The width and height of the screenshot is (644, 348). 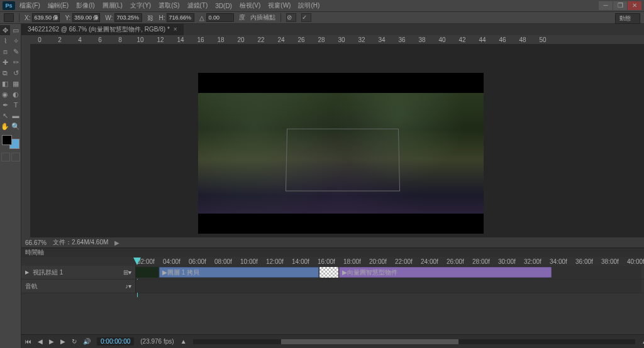 I want to click on minimize-button: ─, so click(x=606, y=6).